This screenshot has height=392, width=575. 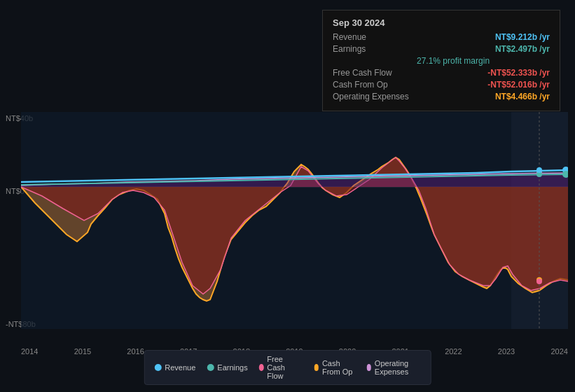 I want to click on tooltip-value-fcf: -NT$52.333b /yr, so click(x=518, y=73).